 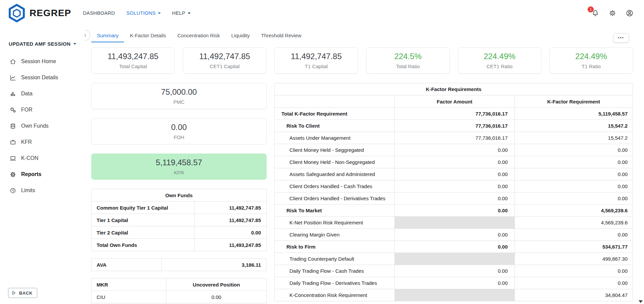 What do you see at coordinates (454, 259) in the screenshot?
I see `k-factor-row: Trading Counterparty Default 499,867.30` at bounding box center [454, 259].